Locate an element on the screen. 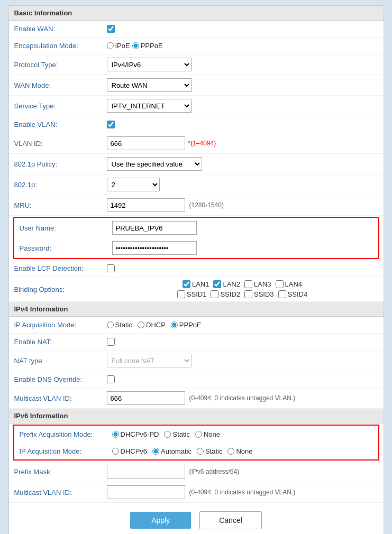 Image resolution: width=392 pixels, height=534 pixels. multicast-vlan-ipv4-hint: (0-4094; 0 indicates untagged VLAN.) is located at coordinates (242, 398).